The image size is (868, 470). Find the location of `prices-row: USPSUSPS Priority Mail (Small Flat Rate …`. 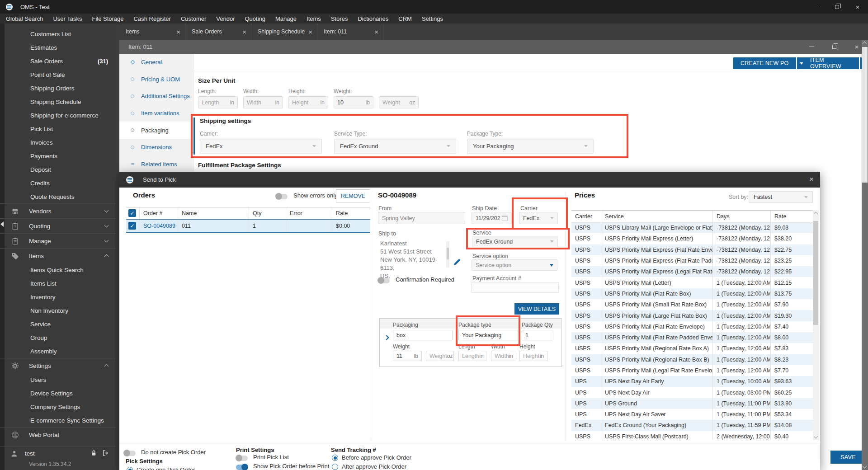

prices-row: USPSUSPS Priority Mail (Small Flat Rate … is located at coordinates (692, 305).